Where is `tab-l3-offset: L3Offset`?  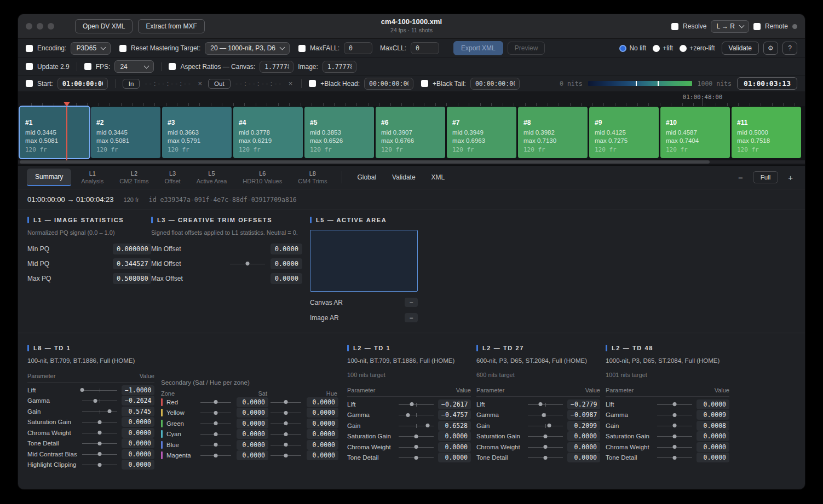 tab-l3-offset: L3Offset is located at coordinates (172, 177).